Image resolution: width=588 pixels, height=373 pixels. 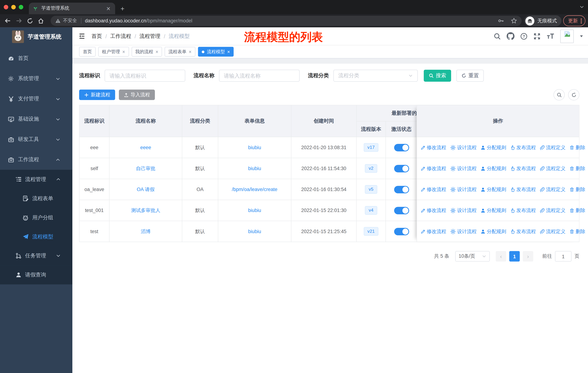 I want to click on sidebar-item-支付管理: 支付管理, so click(x=36, y=99).